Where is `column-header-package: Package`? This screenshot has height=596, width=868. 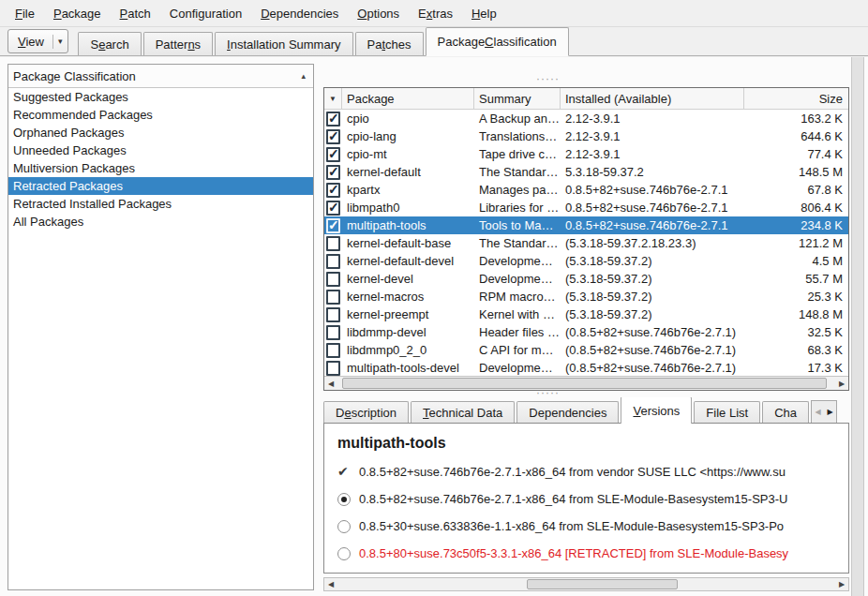 column-header-package: Package is located at coordinates (409, 98).